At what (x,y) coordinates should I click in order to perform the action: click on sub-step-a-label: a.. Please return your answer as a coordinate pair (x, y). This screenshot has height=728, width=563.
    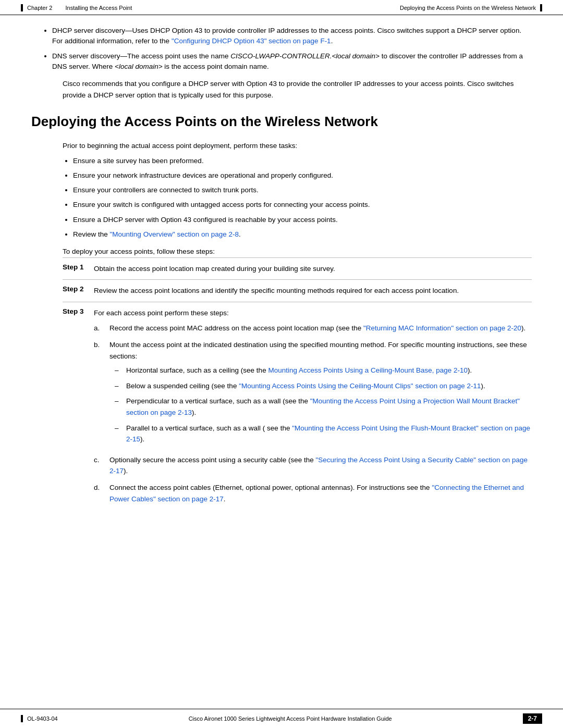
    Looking at the image, I should click on (99, 328).